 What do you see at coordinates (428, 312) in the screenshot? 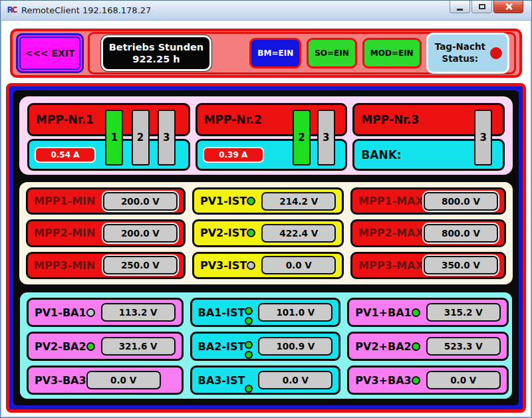
I see `row-pv1-plus-ba1: PV1+BA1 315.2 V` at bounding box center [428, 312].